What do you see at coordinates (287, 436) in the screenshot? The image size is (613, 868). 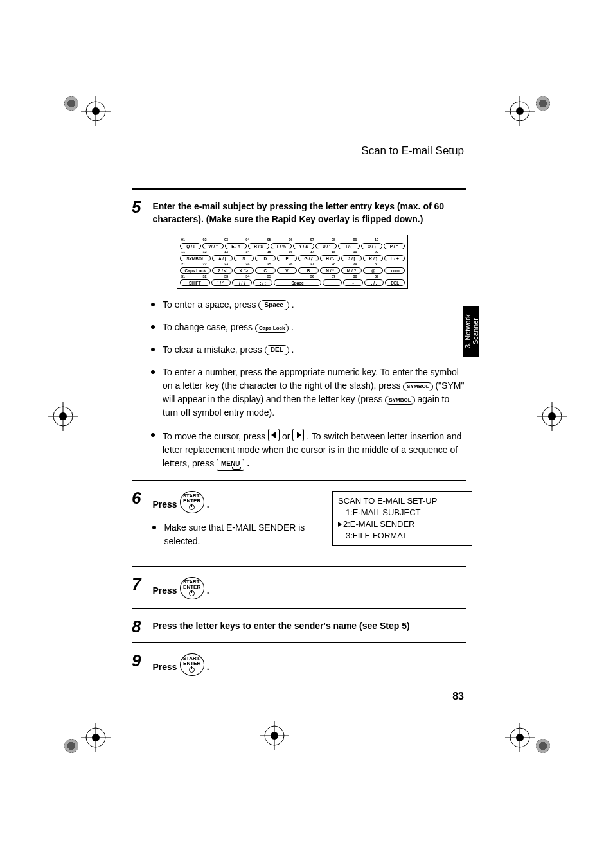 I see `text: or` at bounding box center [287, 436].